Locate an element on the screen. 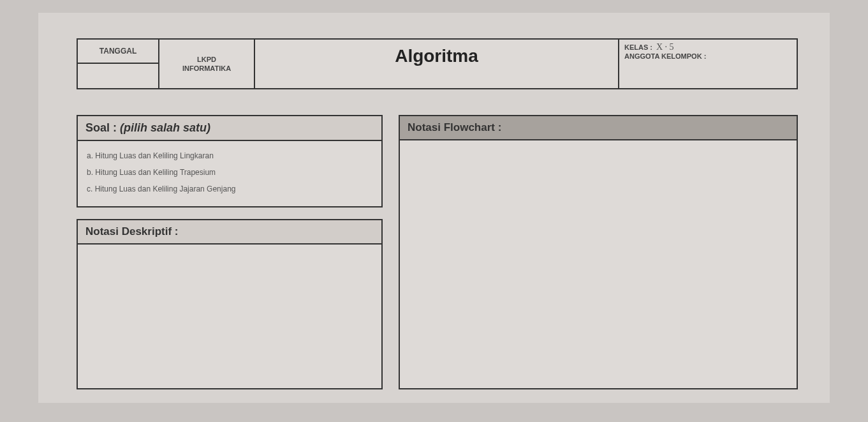 The height and width of the screenshot is (422, 868). tanggal-box: TANGGAL is located at coordinates (118, 64).